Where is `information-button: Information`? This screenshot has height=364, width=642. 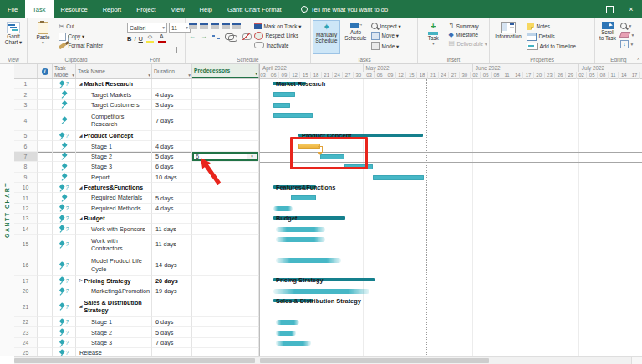
information-button: Information is located at coordinates (508, 37).